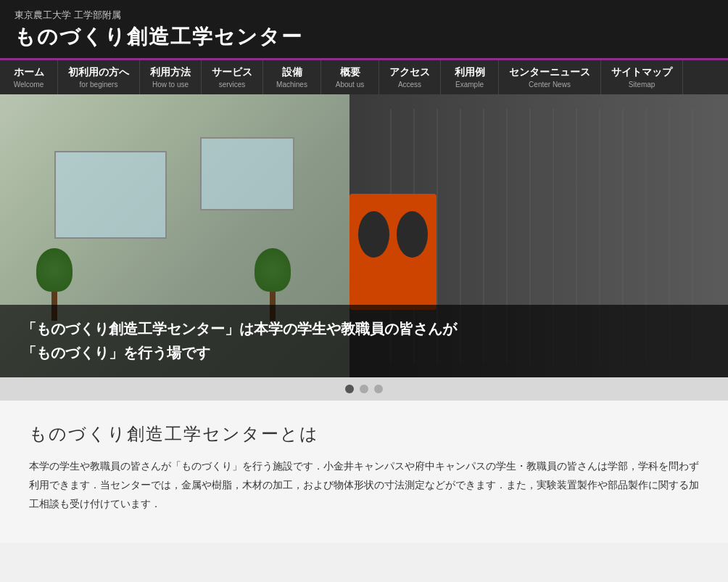 This screenshot has width=728, height=582. Describe the element at coordinates (364, 15) in the screenshot. I see `university-name: 東京農工大学 工学部附属` at that location.